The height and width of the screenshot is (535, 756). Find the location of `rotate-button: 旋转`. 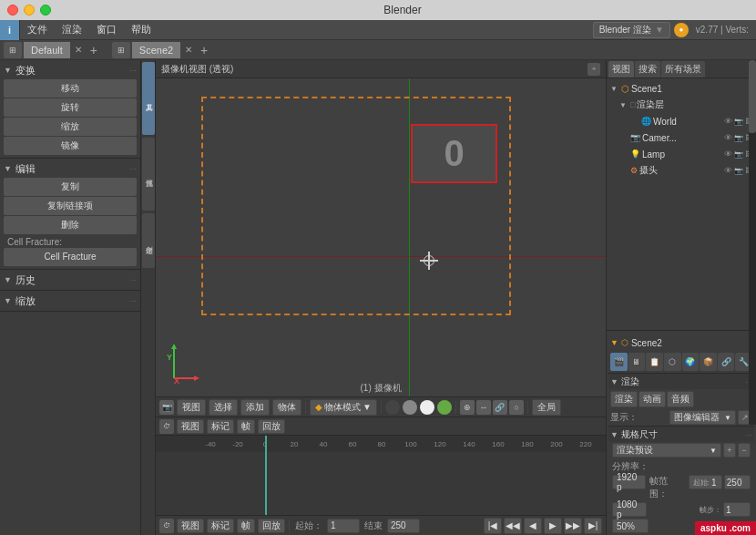

rotate-button: 旋转 is located at coordinates (70, 108).